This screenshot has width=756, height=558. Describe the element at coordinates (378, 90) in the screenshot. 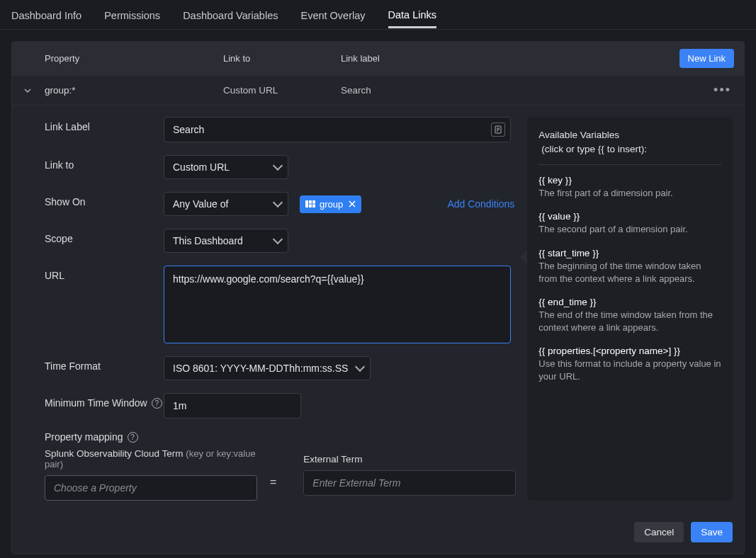

I see `link-row-summary: group:* Custom URL Search •••` at that location.